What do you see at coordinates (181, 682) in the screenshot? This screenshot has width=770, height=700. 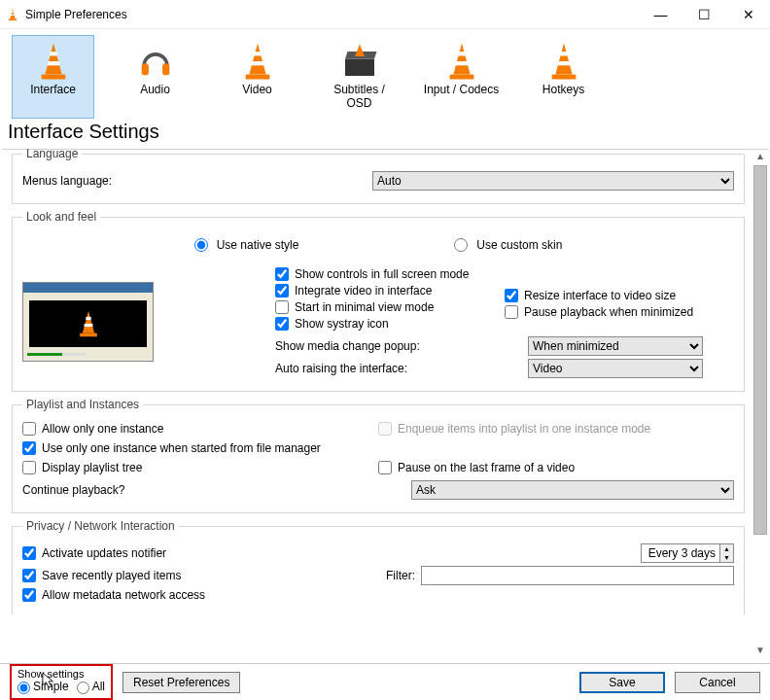 I see `reset-button: Reset Preferences` at bounding box center [181, 682].